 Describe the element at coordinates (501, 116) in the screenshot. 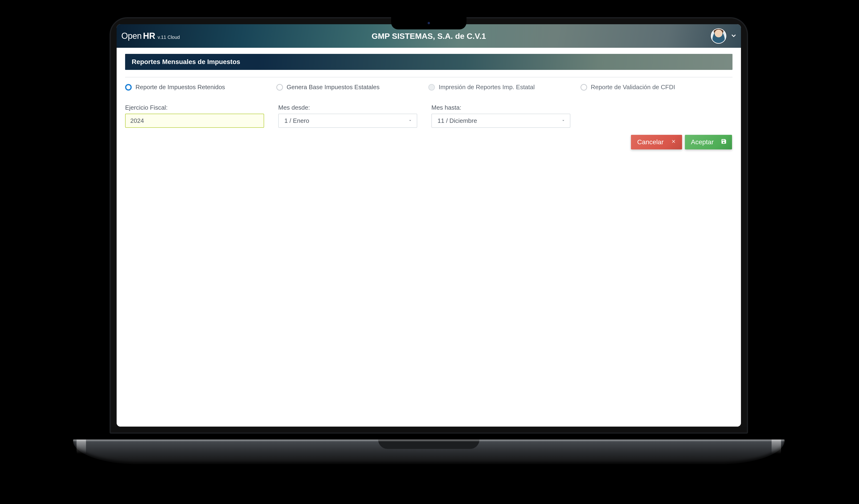

I see `month-to-field: Mes hasta: 11 / Diciembre` at that location.